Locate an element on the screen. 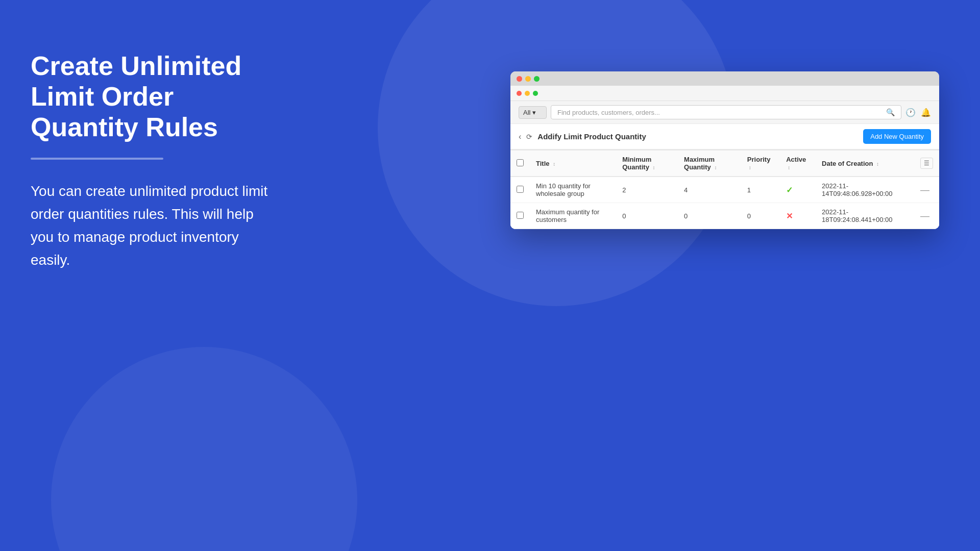  table-row: Min 10 quantity for wholesale group 2 4 … is located at coordinates (725, 190).